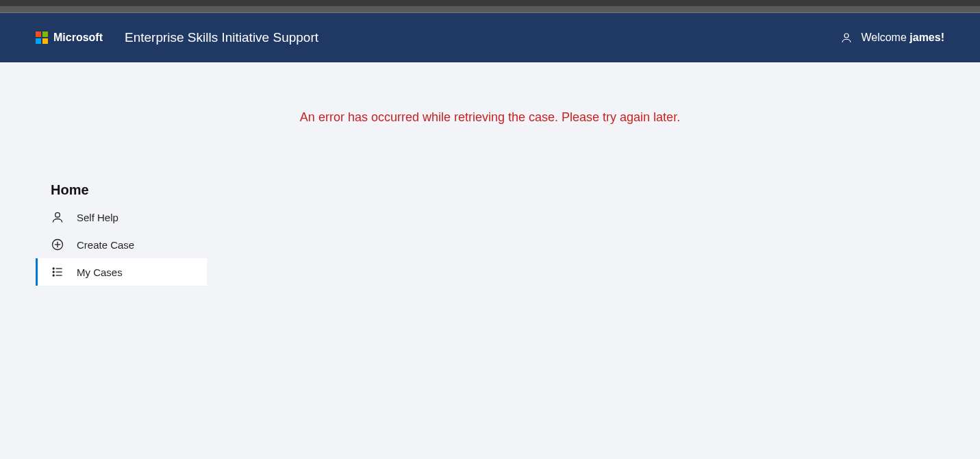 The image size is (980, 459). Describe the element at coordinates (927, 37) in the screenshot. I see `welcome-username: james!` at that location.